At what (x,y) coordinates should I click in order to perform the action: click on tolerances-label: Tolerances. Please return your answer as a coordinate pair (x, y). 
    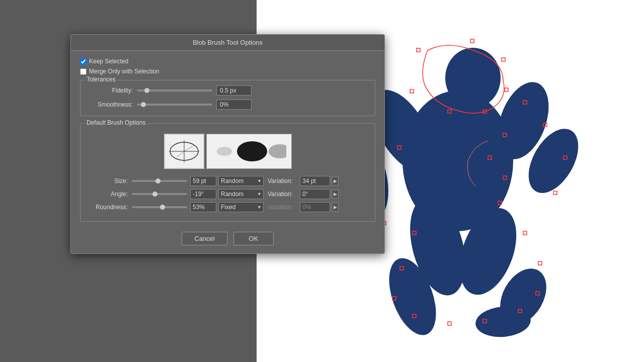
    Looking at the image, I should click on (101, 79).